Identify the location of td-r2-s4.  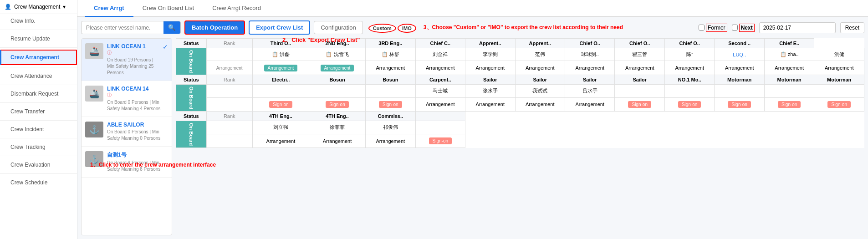
(639, 91).